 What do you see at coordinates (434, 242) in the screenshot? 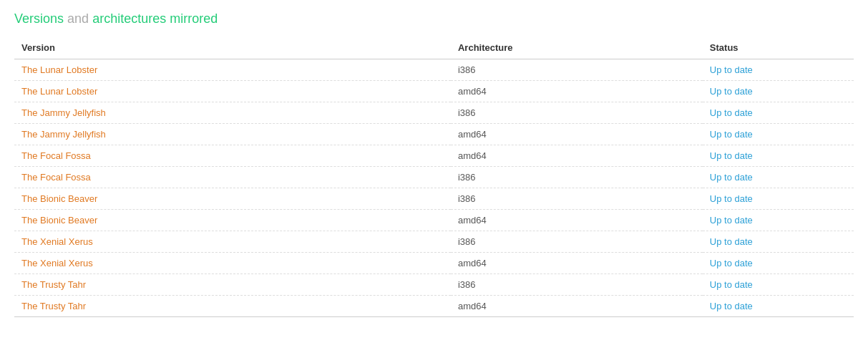
I see `table-row: The Xenial Xerusi386Up to date` at bounding box center [434, 242].